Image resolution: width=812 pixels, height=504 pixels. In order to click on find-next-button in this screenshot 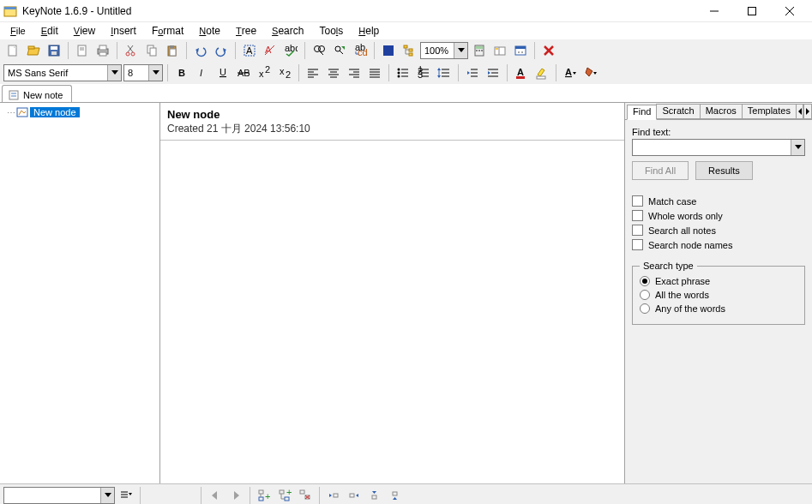, I will do `click(340, 51)`.